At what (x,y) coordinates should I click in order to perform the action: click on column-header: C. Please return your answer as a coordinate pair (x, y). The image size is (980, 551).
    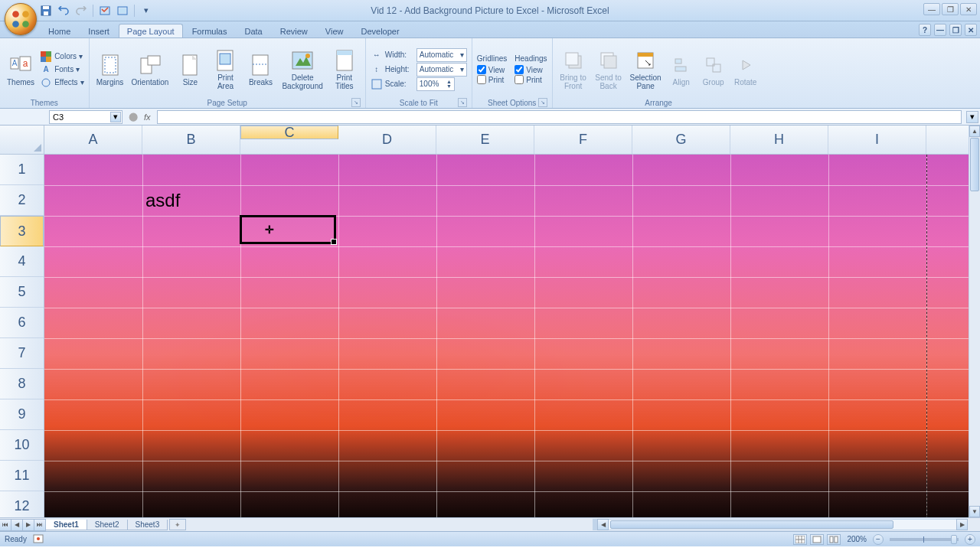
    Looking at the image, I should click on (289, 132).